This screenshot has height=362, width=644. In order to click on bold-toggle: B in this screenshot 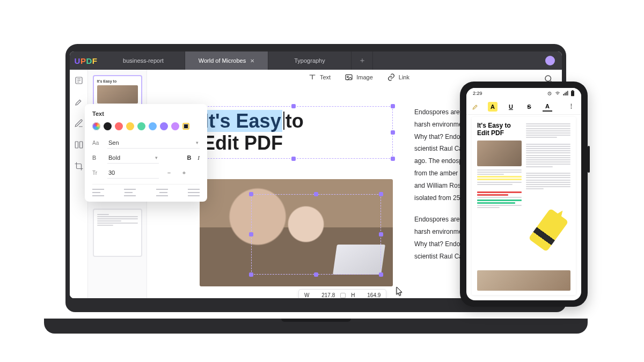, I will do `click(189, 158)`.